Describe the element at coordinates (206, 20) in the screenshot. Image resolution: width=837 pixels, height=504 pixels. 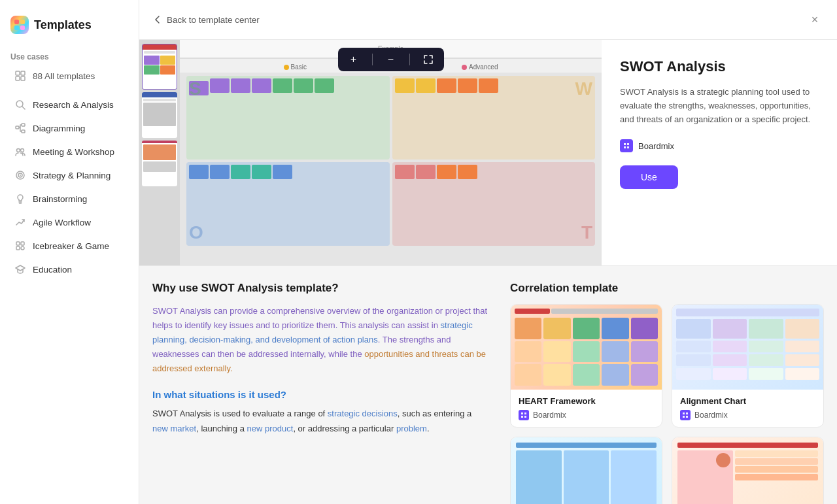
I see `back-button: Back to template center` at that location.